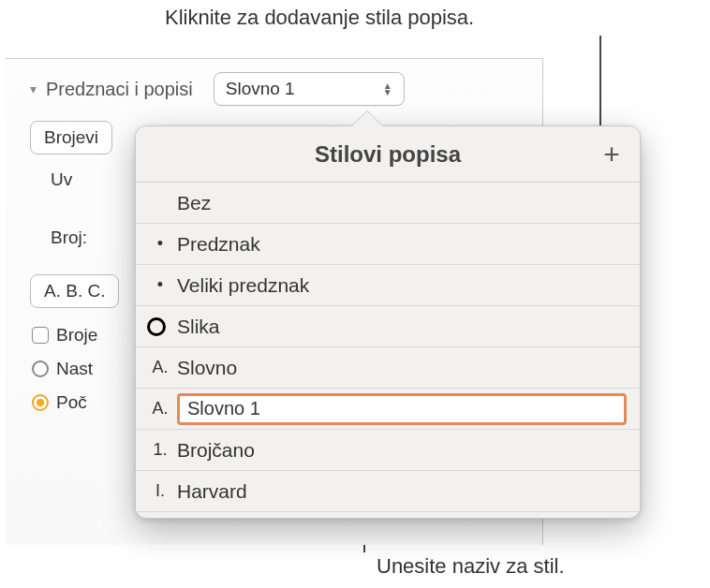  I want to click on style-list-item: •Predznak, so click(388, 244).